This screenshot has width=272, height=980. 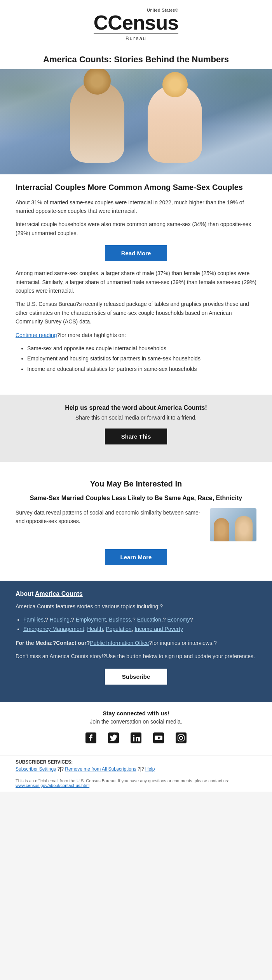 What do you see at coordinates (119, 629) in the screenshot?
I see `population-link: Population` at bounding box center [119, 629].